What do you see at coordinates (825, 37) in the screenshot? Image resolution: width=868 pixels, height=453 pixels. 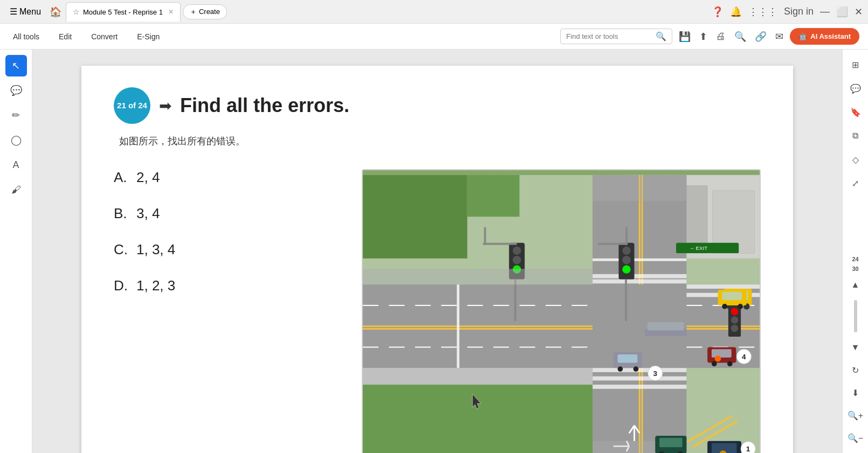 I see `ai-assistant-button: 🤖 AI Assistant` at bounding box center [825, 37].